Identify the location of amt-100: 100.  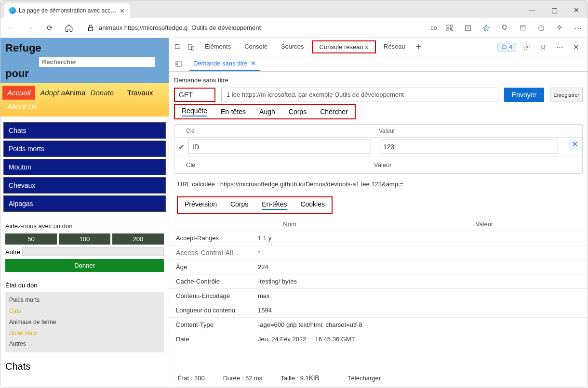
(85, 239).